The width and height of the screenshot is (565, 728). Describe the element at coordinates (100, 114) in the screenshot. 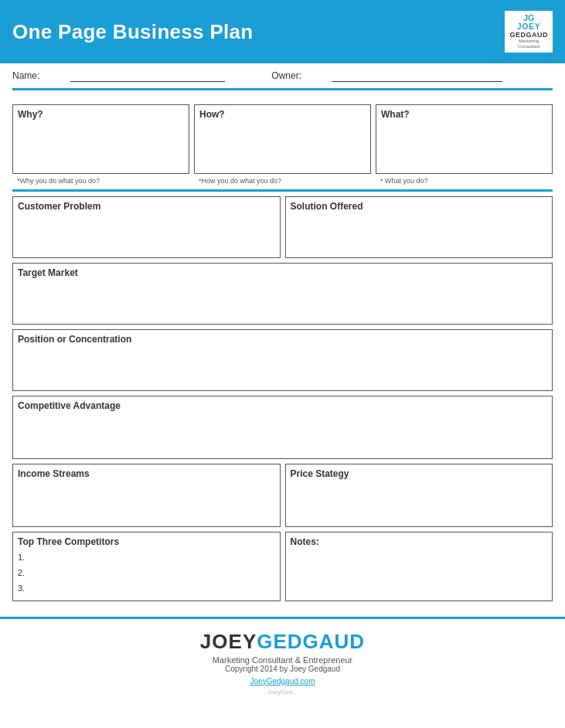

I see `why-label: Why?` at that location.